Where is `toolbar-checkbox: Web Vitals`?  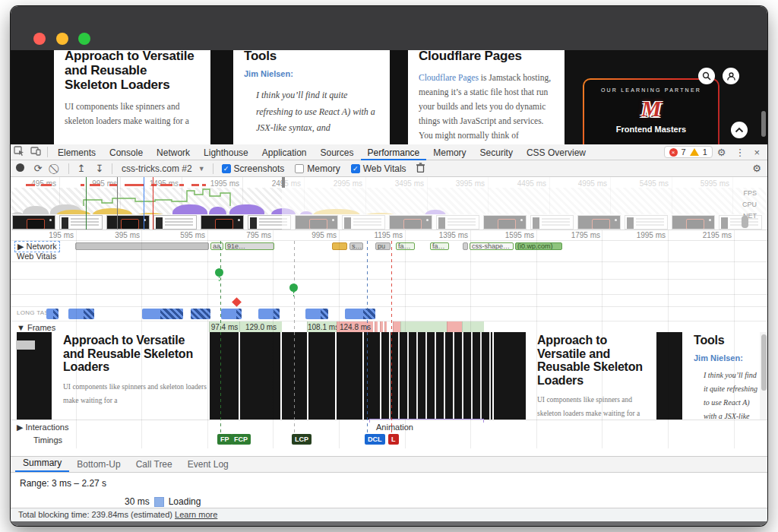
toolbar-checkbox: Web Vitals is located at coordinates (378, 169).